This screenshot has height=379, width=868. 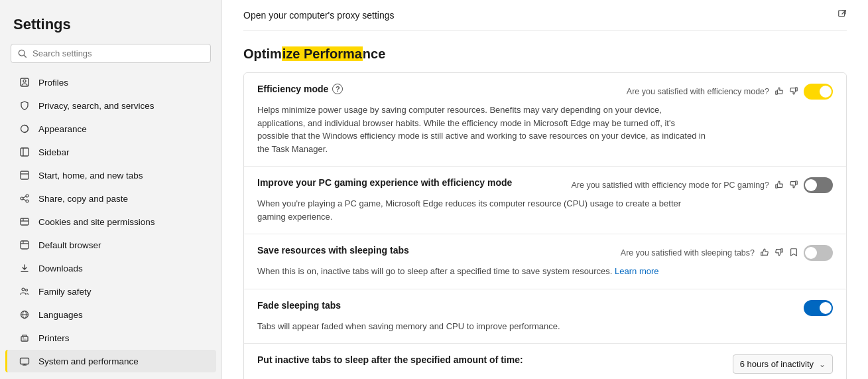 What do you see at coordinates (338, 89) in the screenshot?
I see `question-icon-efficiency: ?` at bounding box center [338, 89].